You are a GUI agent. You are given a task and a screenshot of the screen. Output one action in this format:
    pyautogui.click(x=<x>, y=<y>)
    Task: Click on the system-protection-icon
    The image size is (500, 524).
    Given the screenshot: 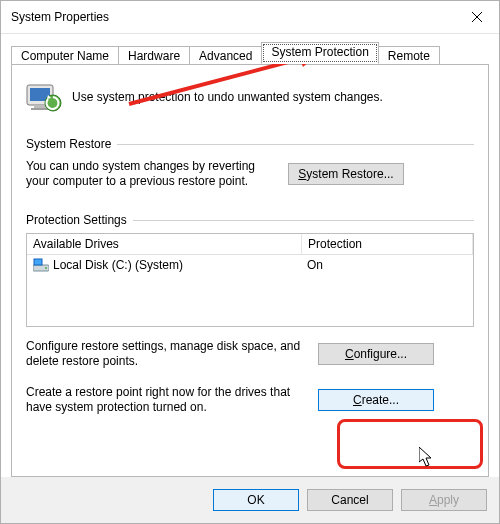 What is the action you would take?
    pyautogui.click(x=44, y=97)
    